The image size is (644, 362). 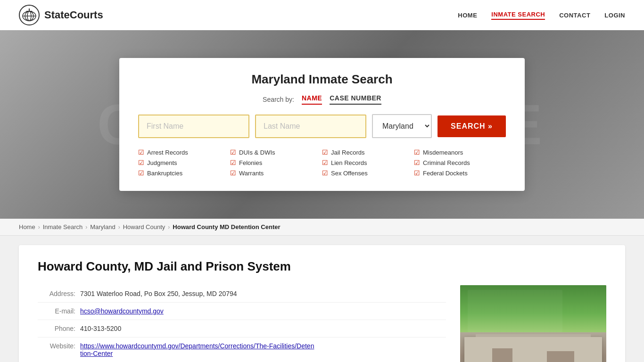 What do you see at coordinates (471, 126) in the screenshot?
I see `search-button: SEARCH »` at bounding box center [471, 126].